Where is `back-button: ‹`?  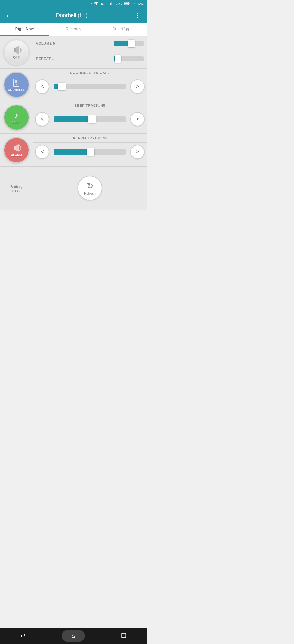
back-button: ‹ is located at coordinates (8, 15).